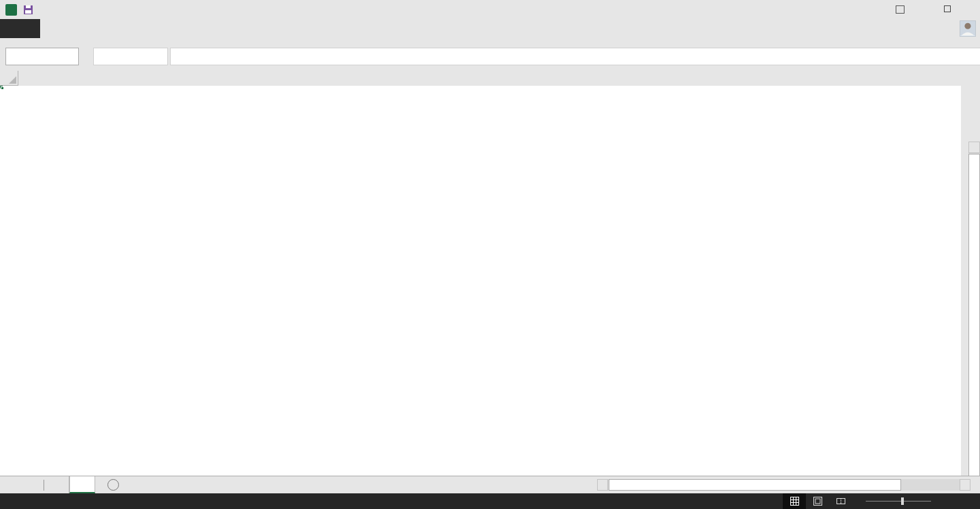  What do you see at coordinates (130, 29) in the screenshot?
I see `tab-formulas` at bounding box center [130, 29].